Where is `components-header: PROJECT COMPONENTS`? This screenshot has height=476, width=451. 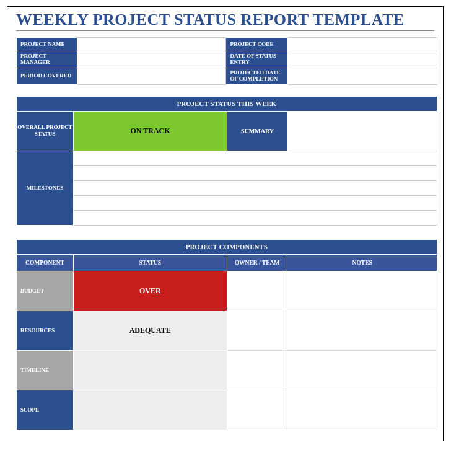
components-header: PROJECT COMPONENTS is located at coordinates (227, 247).